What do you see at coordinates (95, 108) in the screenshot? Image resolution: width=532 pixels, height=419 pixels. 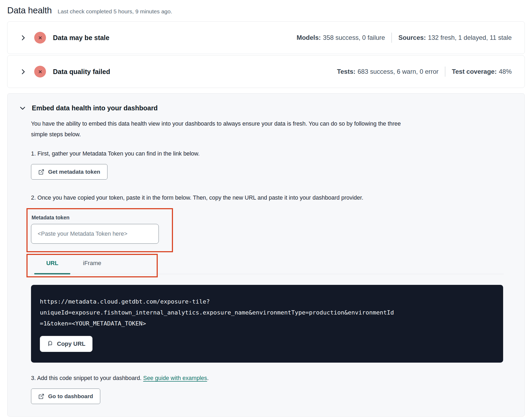 I see `embed-section-title: Embed data health into your dashboard` at bounding box center [95, 108].